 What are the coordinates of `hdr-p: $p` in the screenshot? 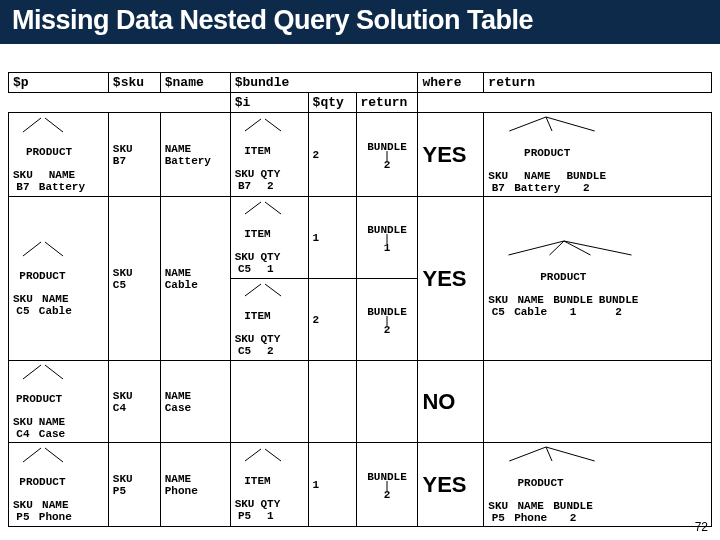 It's located at (59, 83).